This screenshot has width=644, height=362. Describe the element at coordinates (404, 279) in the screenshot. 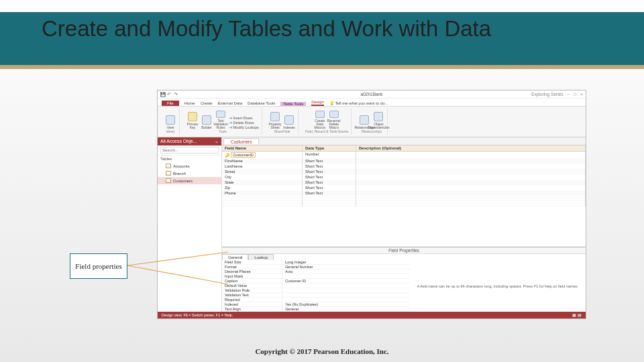

I see `field-properties-pane: Field Properties General Lookup Field Si…` at that location.